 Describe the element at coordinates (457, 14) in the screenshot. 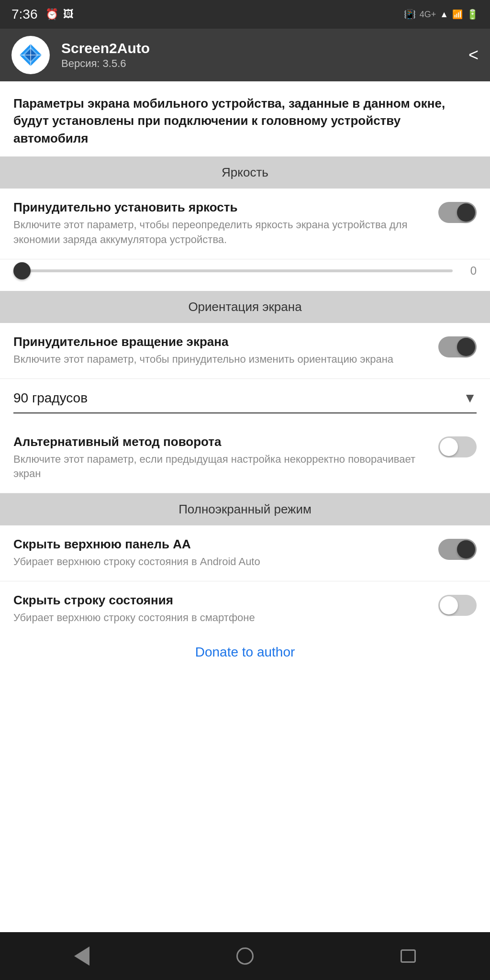

I see `wifi-icon: 📶` at that location.